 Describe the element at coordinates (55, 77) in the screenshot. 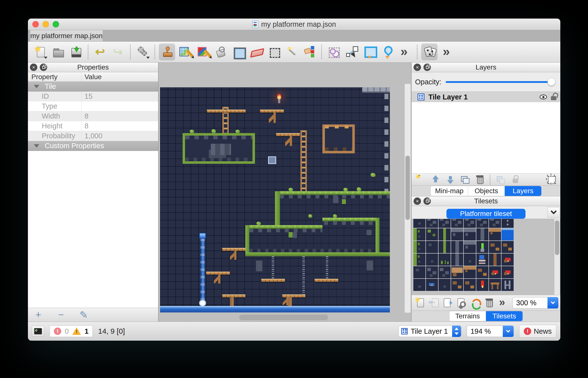

I see `property-column-label: Property` at that location.